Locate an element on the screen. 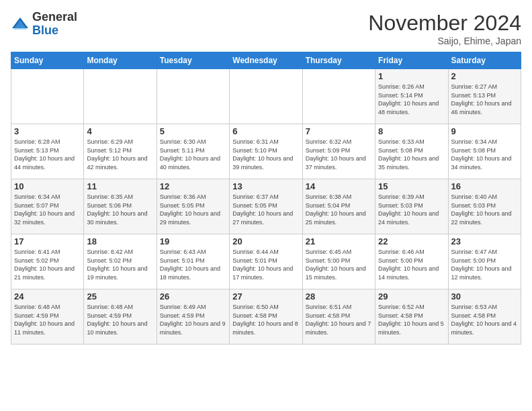  day-number: 3 is located at coordinates (47, 132).